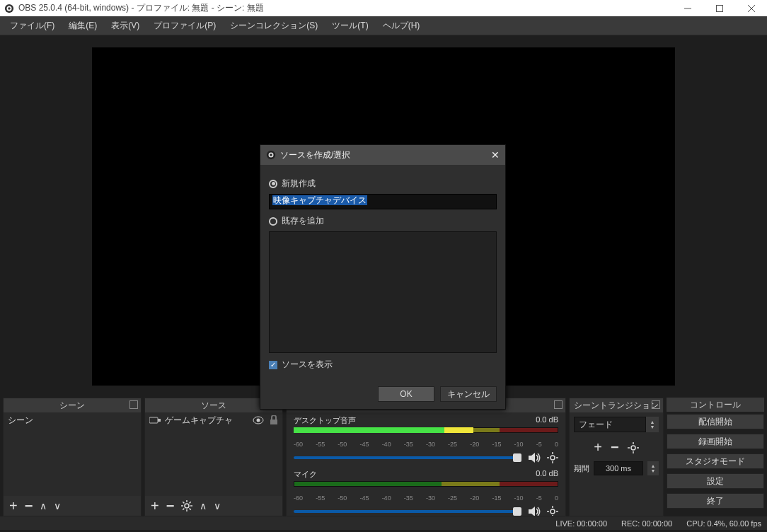 The image size is (767, 532). Describe the element at coordinates (495, 155) in the screenshot. I see `dialog-close-button: ✕` at that location.